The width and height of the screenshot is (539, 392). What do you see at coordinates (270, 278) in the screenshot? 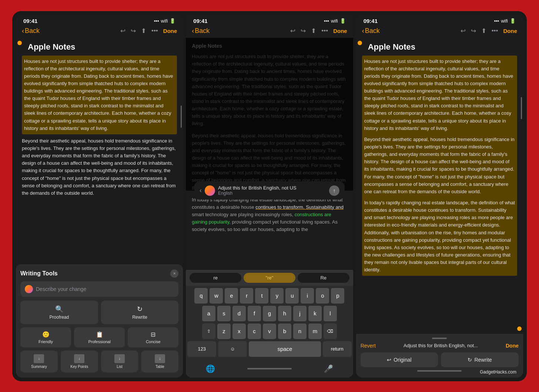
I see `suggestion-active-label: "re"` at bounding box center [270, 278].